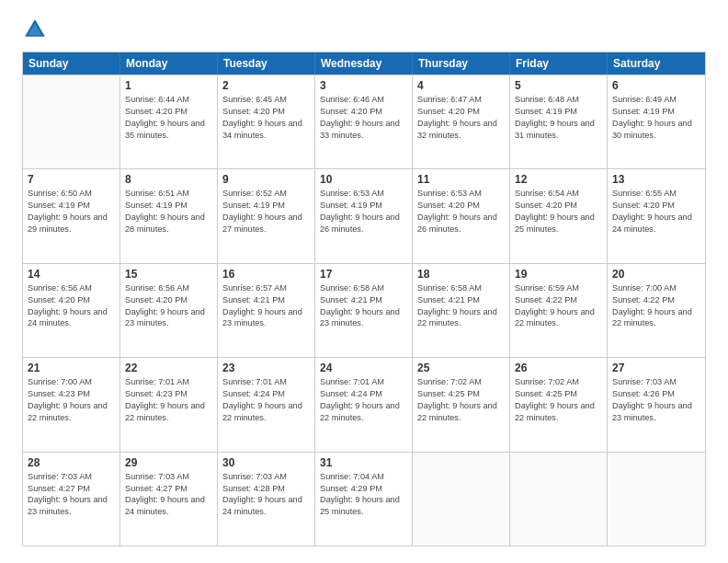  What do you see at coordinates (169, 179) in the screenshot?
I see `day-number: 8` at bounding box center [169, 179].